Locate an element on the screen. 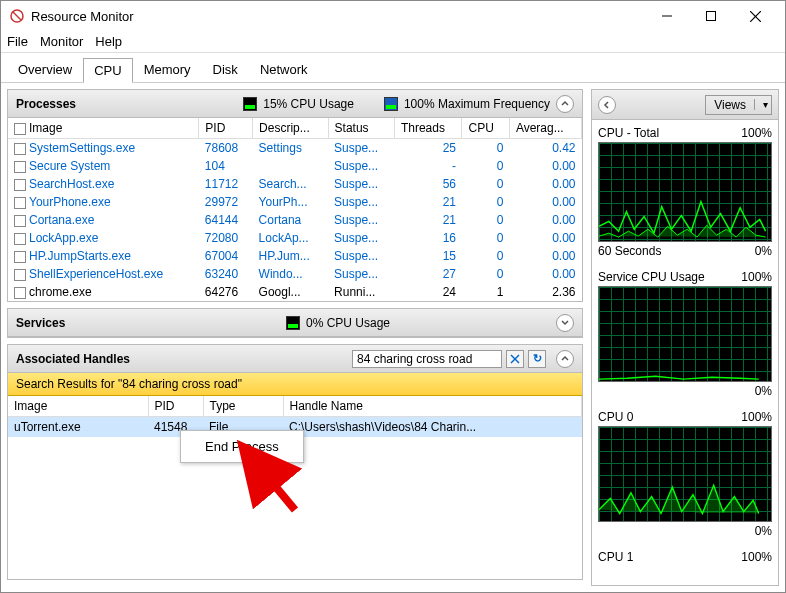 This screenshot has width=786, height=593. select-all-checkbox is located at coordinates (20, 129).